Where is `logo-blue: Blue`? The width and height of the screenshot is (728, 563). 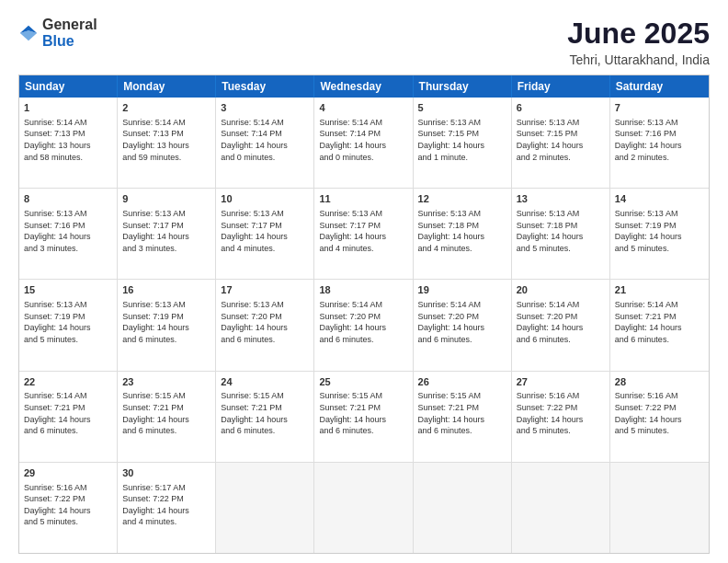 logo-blue: Blue is located at coordinates (59, 40).